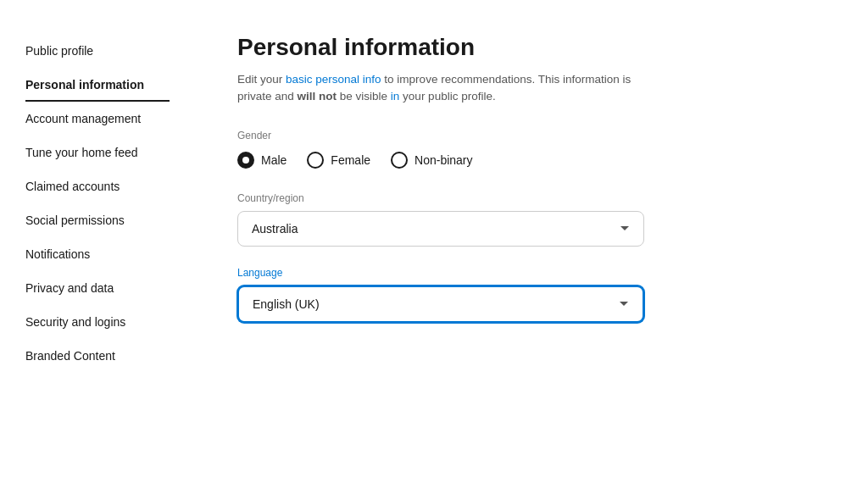 Image resolution: width=868 pixels, height=488 pixels. Describe the element at coordinates (315, 160) in the screenshot. I see `gender-female-radio` at that location.